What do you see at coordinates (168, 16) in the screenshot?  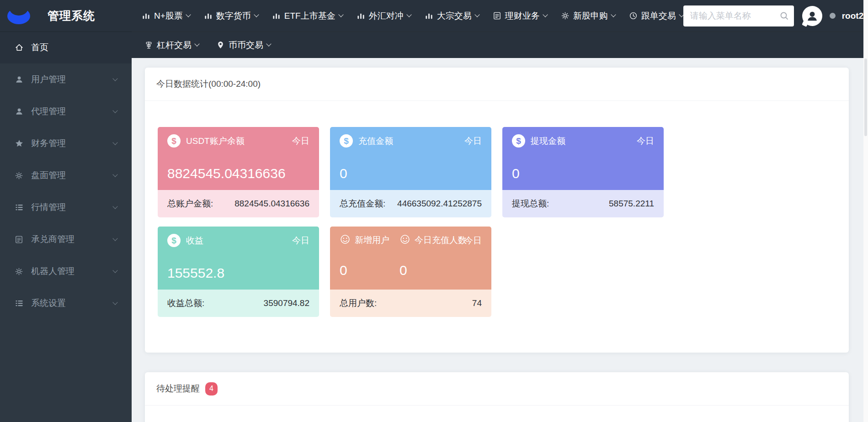 I see `topnav-item-label: N+股票` at bounding box center [168, 16].